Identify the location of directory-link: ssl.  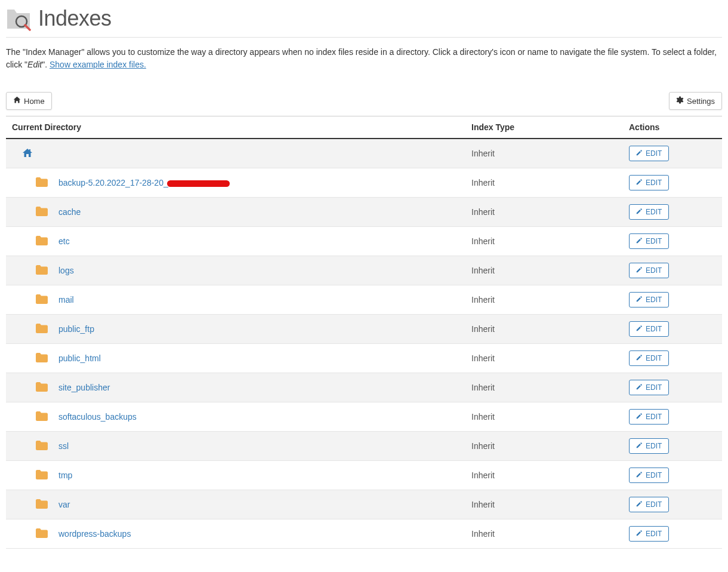
(63, 446).